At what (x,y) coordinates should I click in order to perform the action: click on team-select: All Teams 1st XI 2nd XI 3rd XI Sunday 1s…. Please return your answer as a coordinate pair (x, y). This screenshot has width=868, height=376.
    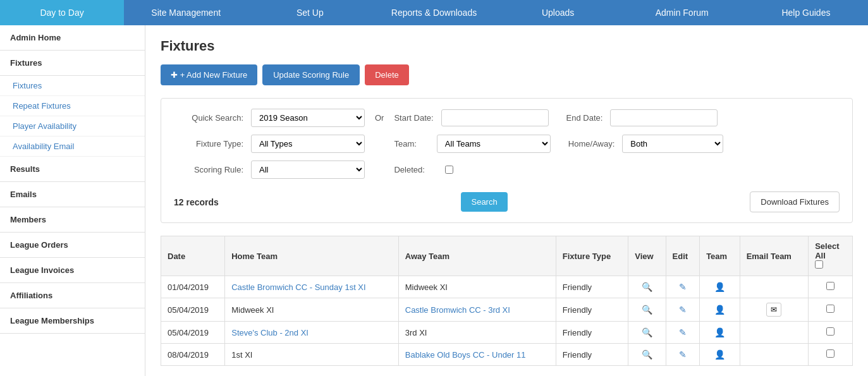
    Looking at the image, I should click on (494, 144).